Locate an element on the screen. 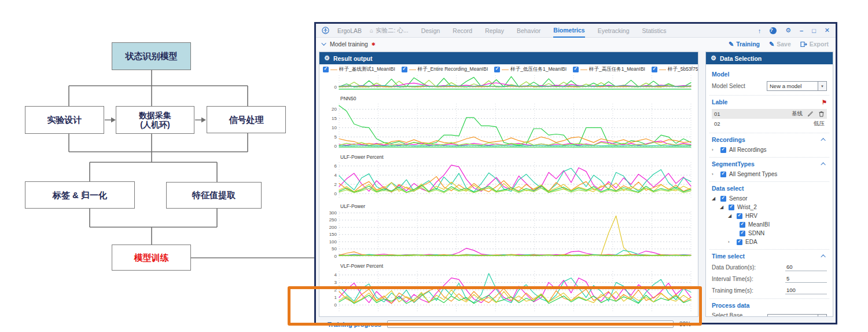 This screenshot has width=868, height=332. time-select-section-header: Time select is located at coordinates (770, 256).